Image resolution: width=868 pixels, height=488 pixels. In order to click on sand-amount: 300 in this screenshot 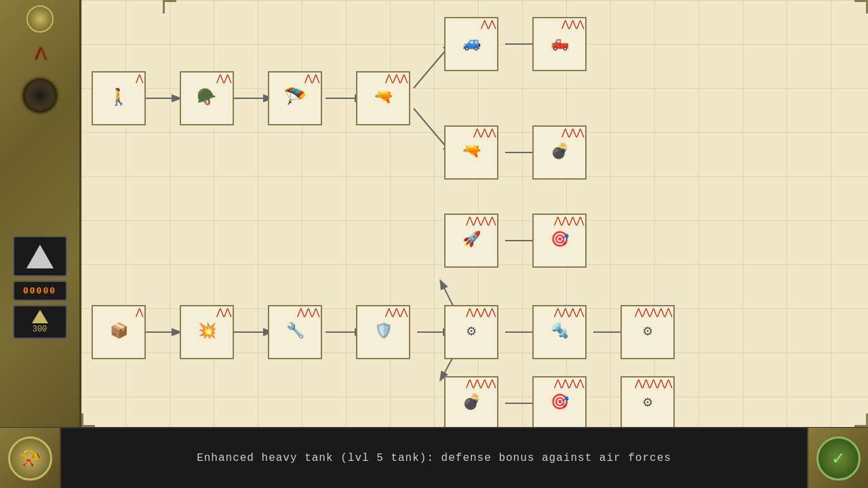, I will do `click(40, 329)`.